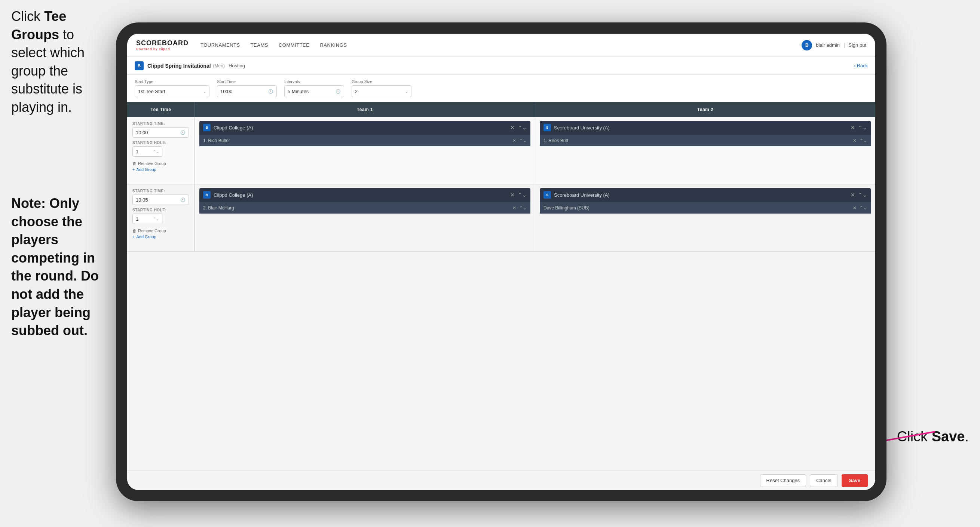 This screenshot has height=527, width=980. I want to click on subheader-badge: B, so click(139, 66).